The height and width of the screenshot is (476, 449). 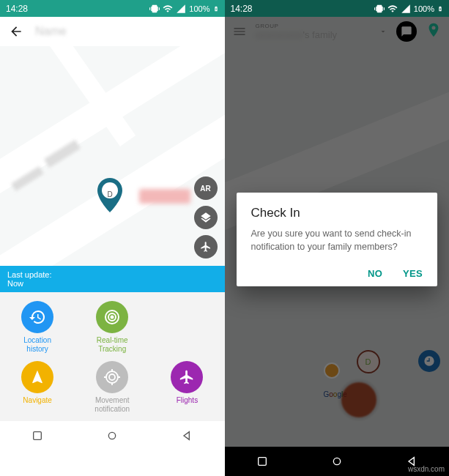 I want to click on android-navbar, so click(x=113, y=436).